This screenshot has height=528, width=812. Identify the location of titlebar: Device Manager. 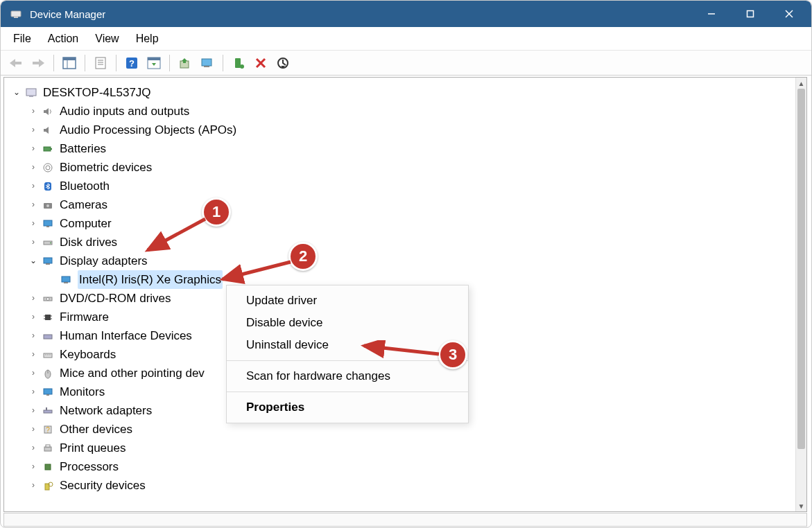
(406, 14).